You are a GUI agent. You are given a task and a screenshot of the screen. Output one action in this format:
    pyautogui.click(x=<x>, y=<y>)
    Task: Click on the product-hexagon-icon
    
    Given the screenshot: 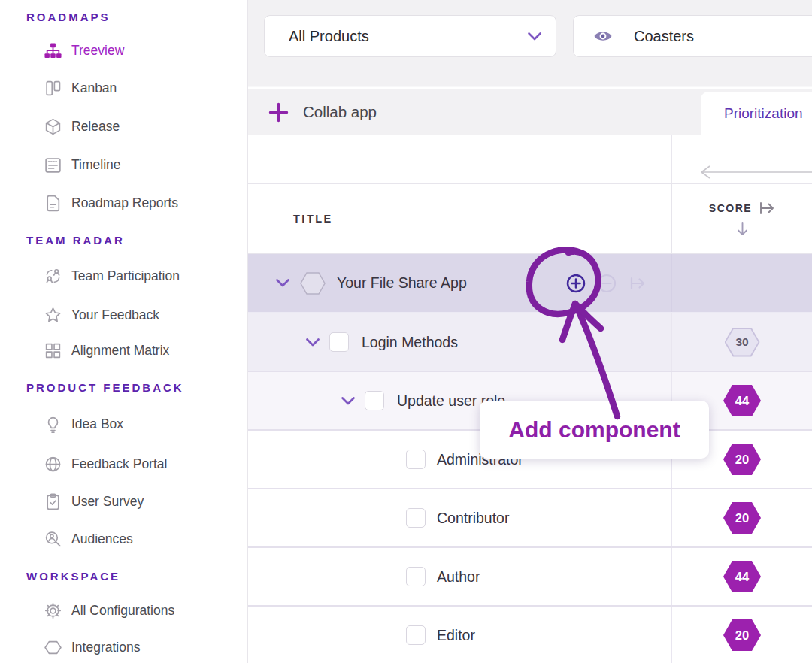 What is the action you would take?
    pyautogui.click(x=313, y=283)
    